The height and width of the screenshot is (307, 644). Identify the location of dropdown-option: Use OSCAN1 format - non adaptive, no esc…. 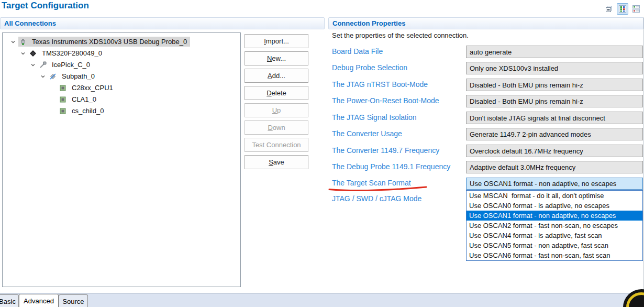
(554, 216).